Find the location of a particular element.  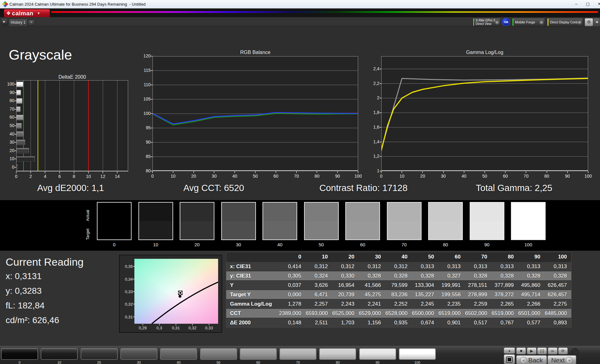

table-cell: 495,860 is located at coordinates (531, 285).